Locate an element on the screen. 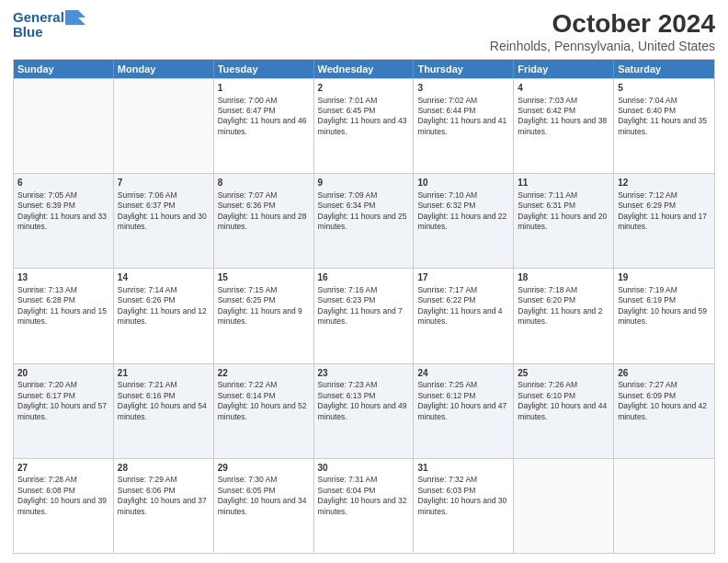  day-info-line: Sunset: 6:20 PM is located at coordinates (563, 300).